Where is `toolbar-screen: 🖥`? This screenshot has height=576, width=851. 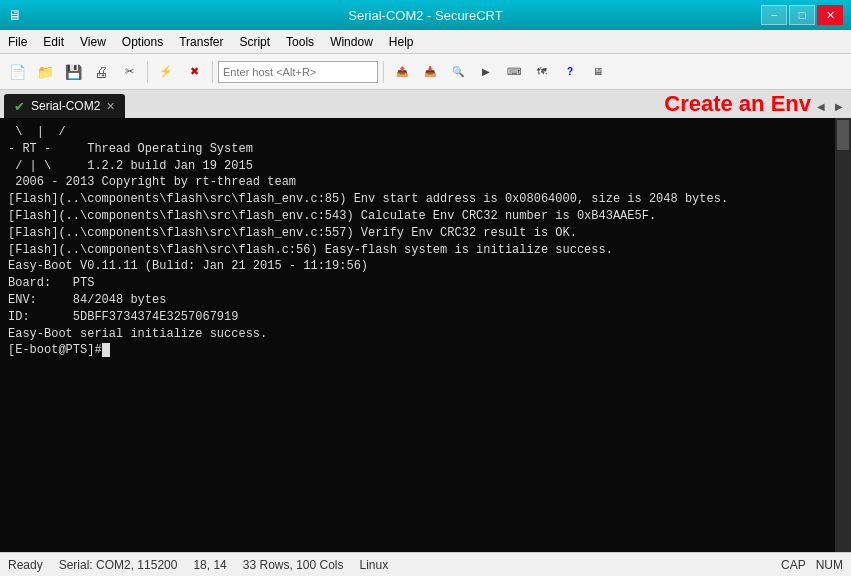
toolbar-screen: 🖥 is located at coordinates (598, 72).